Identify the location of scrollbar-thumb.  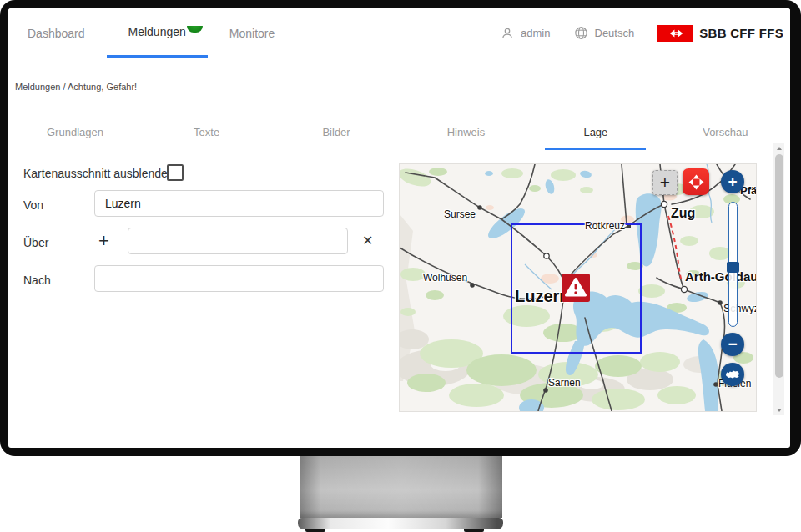
(779, 266).